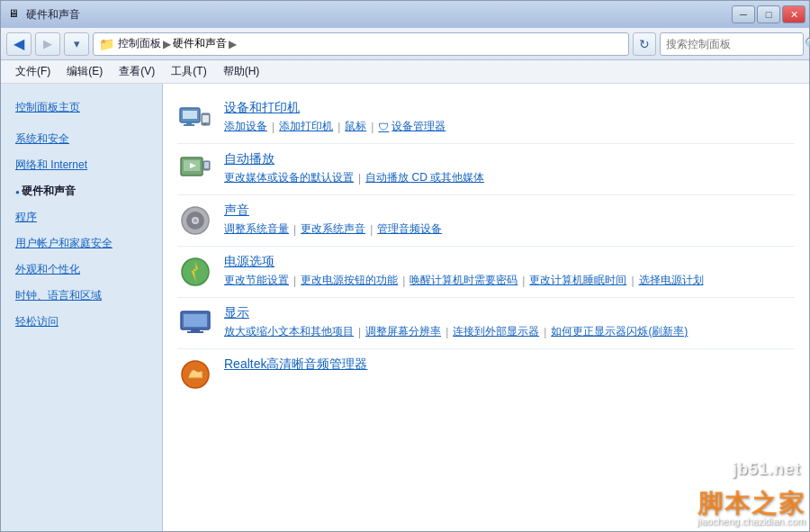 The image size is (810, 532). What do you see at coordinates (794, 14) in the screenshot?
I see `close-button: ✕` at bounding box center [794, 14].